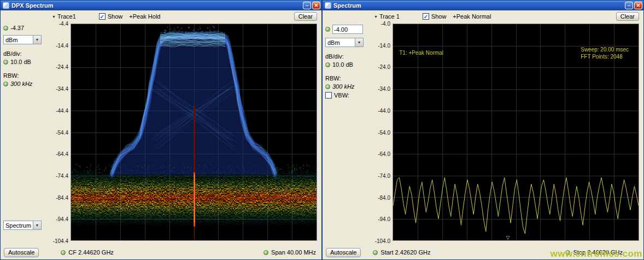  I want to click on spec-y-axis: -4.0-14.0-24.0-34.0-44.0-54.0-64.0-74.0-…, so click(383, 132).